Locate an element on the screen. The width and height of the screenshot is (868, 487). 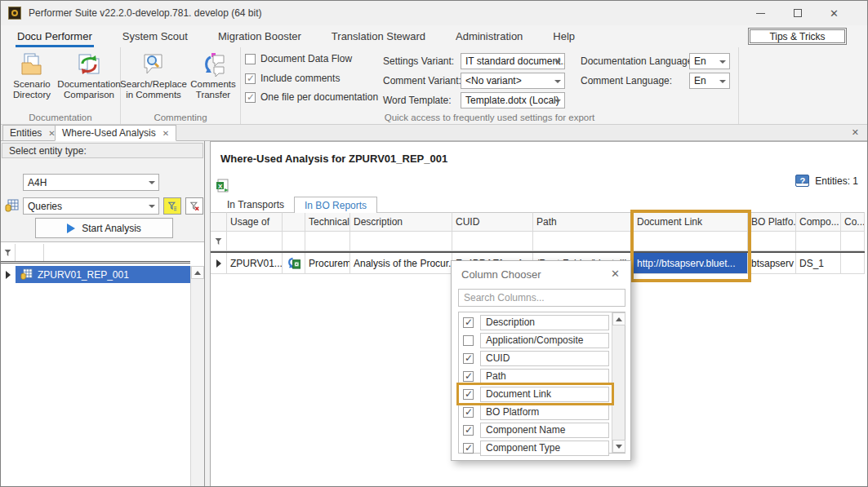
documentation-language-select: En is located at coordinates (710, 61).